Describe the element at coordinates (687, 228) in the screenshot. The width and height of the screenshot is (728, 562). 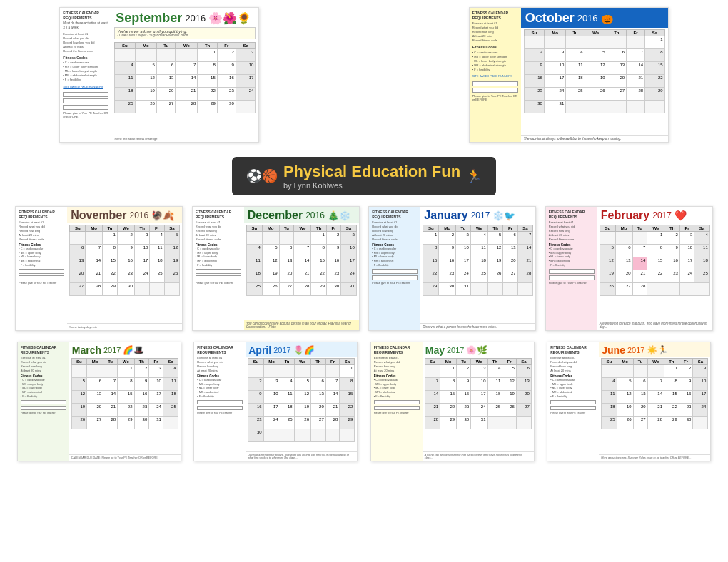
I see `feb-col: Fr` at that location.